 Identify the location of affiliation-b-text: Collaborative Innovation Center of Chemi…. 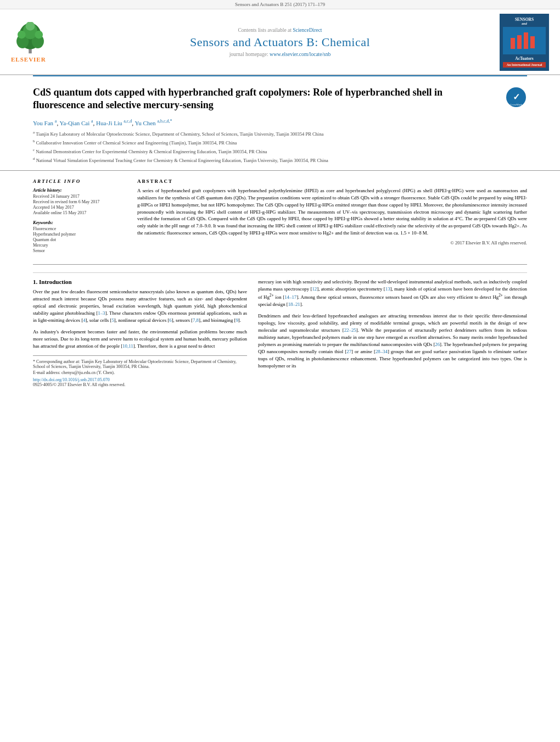
(137, 143).